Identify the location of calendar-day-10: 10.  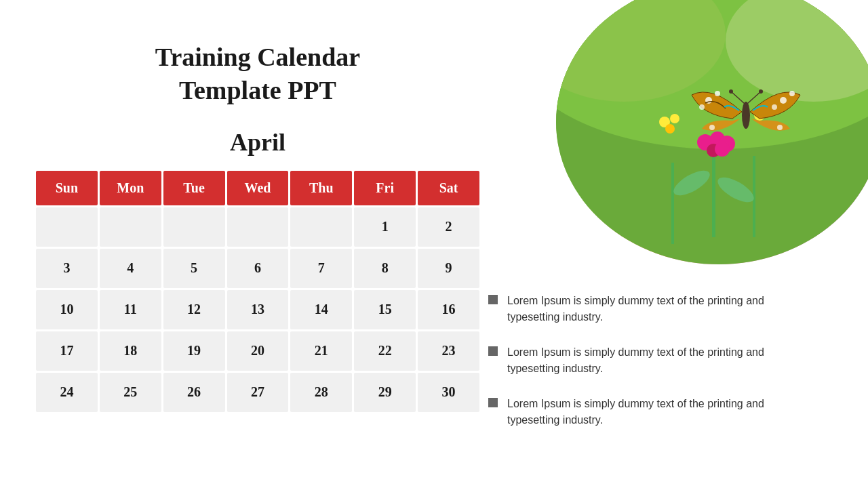
(66, 310).